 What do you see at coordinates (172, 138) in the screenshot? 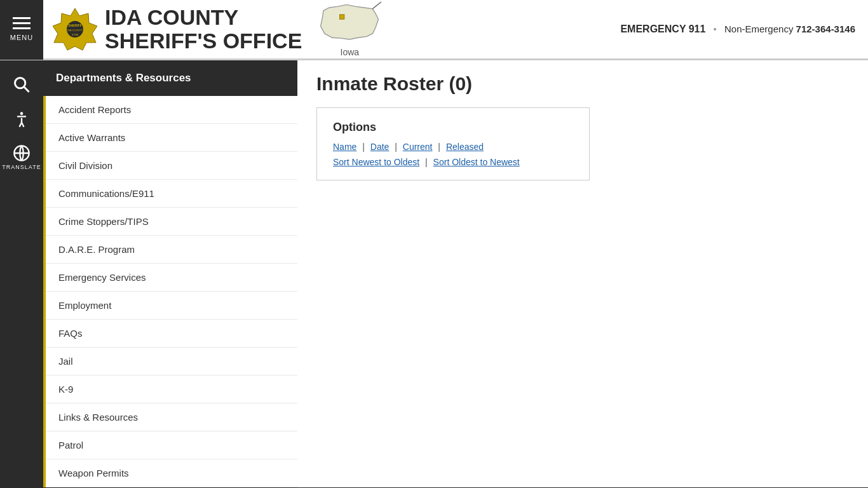
I see `nav-item-active-warrants: Active Warrants` at bounding box center [172, 138].